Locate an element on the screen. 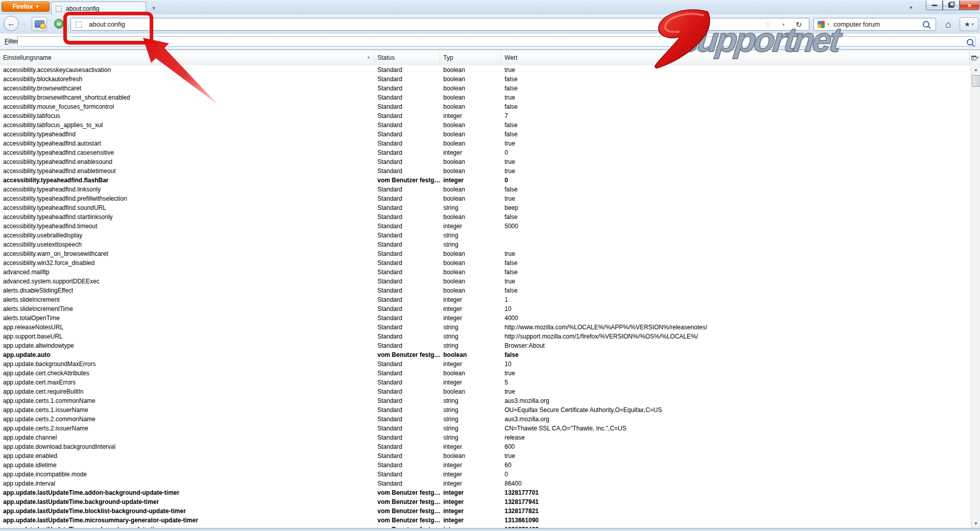 The width and height of the screenshot is (980, 531). table-row: app.update.certs.1.commonNameStandardstr… is located at coordinates (485, 401).